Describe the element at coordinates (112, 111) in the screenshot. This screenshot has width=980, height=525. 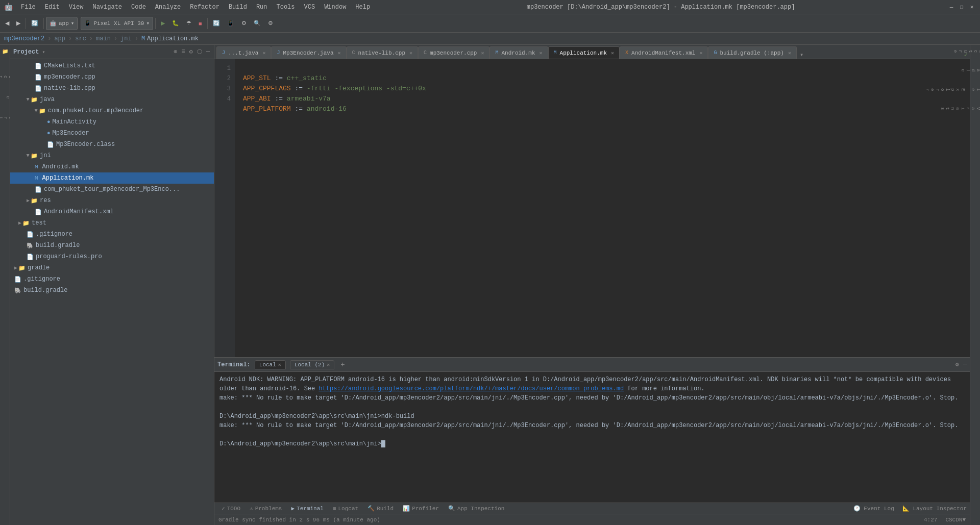
I see `tree-item-com-package: ▶ 📁 com.phuket.tour.mp3encoder` at that location.